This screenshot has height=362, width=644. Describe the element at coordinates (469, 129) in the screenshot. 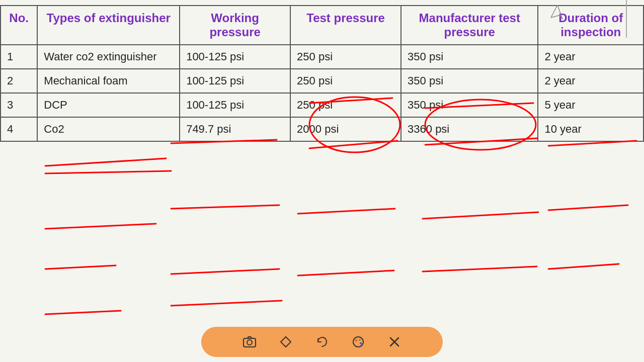

I see `cell-mfr-4: 3360 psi` at that location.